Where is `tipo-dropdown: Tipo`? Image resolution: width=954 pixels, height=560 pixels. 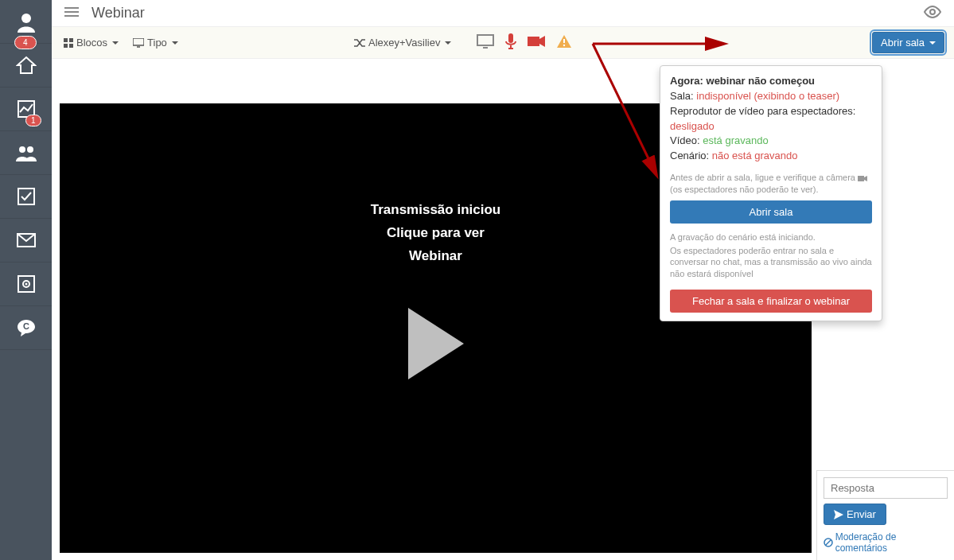 tipo-dropdown: Tipo is located at coordinates (156, 43).